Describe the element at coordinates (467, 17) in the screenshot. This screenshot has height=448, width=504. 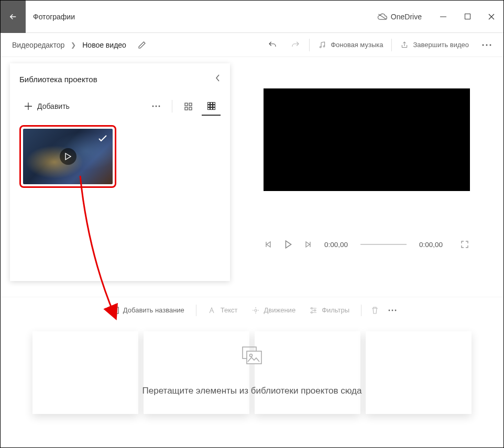
I see `maximize-icon` at that location.